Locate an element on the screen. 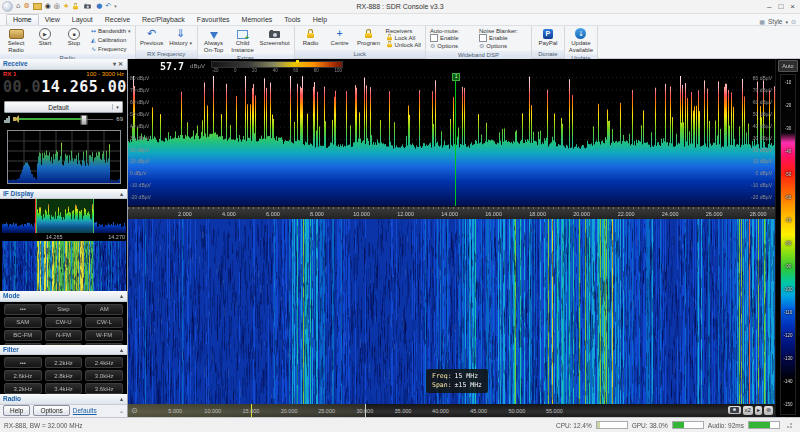 The image size is (800, 432). frequency-scale: 2.0004.0006.0008.00010.00012.00014.00016… is located at coordinates (452, 212).